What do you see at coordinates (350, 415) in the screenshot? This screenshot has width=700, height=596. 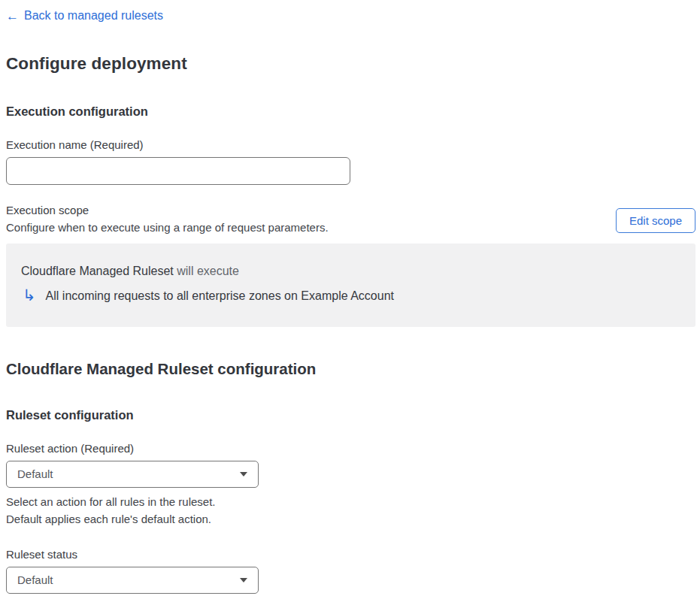 I see `ruleset-configuration-subheading: Ruleset configuration` at bounding box center [350, 415].